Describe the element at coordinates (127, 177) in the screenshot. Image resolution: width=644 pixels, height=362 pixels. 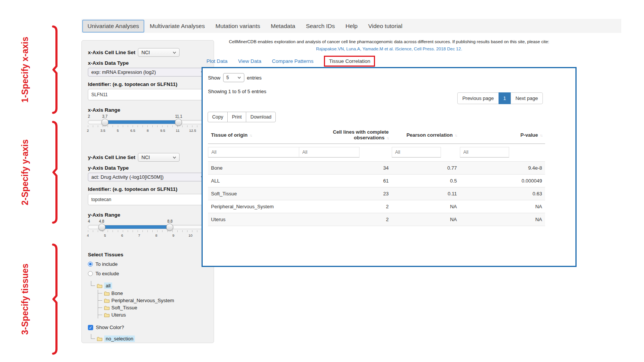
I see `y-axis-data-type-value: act: Drug Activity (-log10[IC50M])` at that location.